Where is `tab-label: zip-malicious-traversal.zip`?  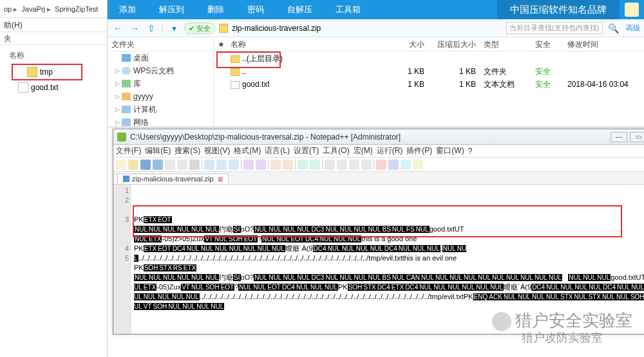
tab-label: zip-malicious-traversal.zip is located at coordinates (173, 179).